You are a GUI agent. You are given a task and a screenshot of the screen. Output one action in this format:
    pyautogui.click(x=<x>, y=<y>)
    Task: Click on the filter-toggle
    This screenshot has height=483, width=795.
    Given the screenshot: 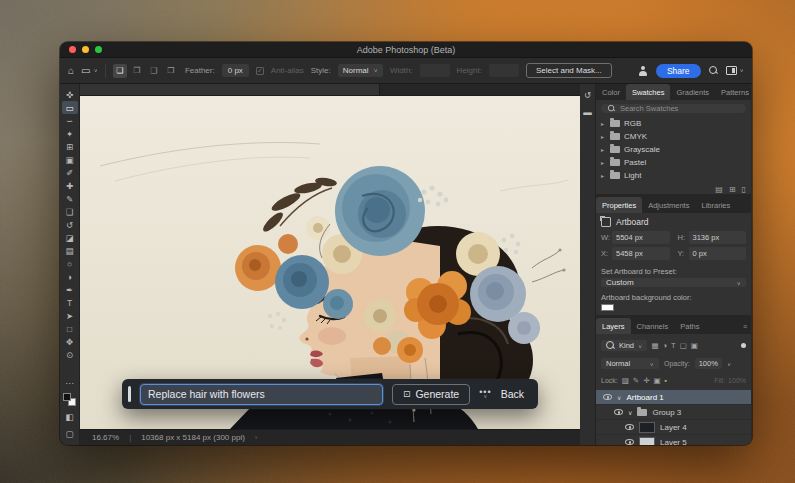 What is the action you would take?
    pyautogui.click(x=744, y=346)
    